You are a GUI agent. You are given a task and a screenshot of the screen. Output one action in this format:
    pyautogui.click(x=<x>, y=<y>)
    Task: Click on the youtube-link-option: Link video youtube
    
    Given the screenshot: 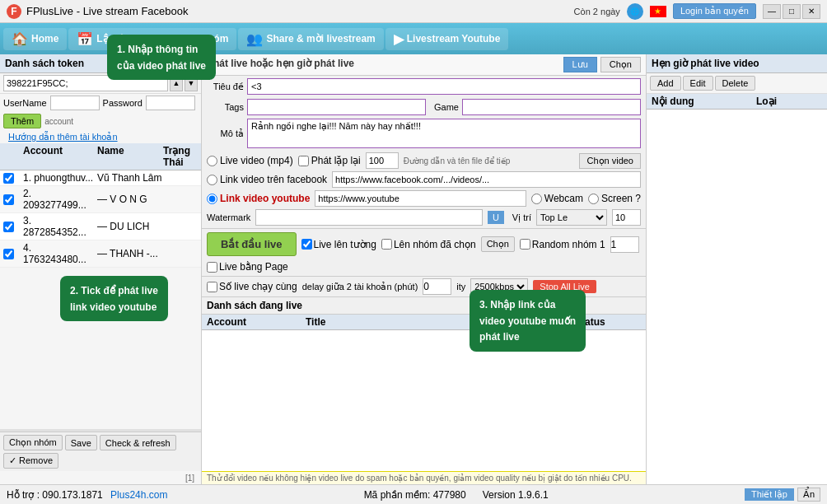 What is the action you would take?
    pyautogui.click(x=259, y=198)
    